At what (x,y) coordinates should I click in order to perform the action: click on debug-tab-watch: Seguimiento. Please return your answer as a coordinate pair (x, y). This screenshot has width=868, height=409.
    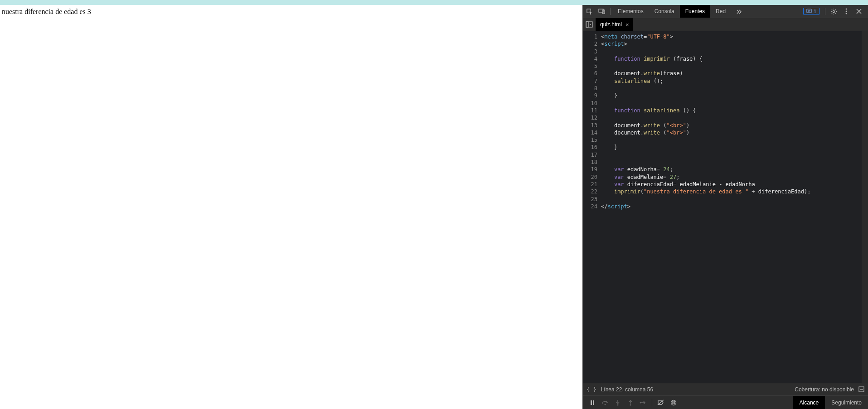
    Looking at the image, I should click on (847, 402).